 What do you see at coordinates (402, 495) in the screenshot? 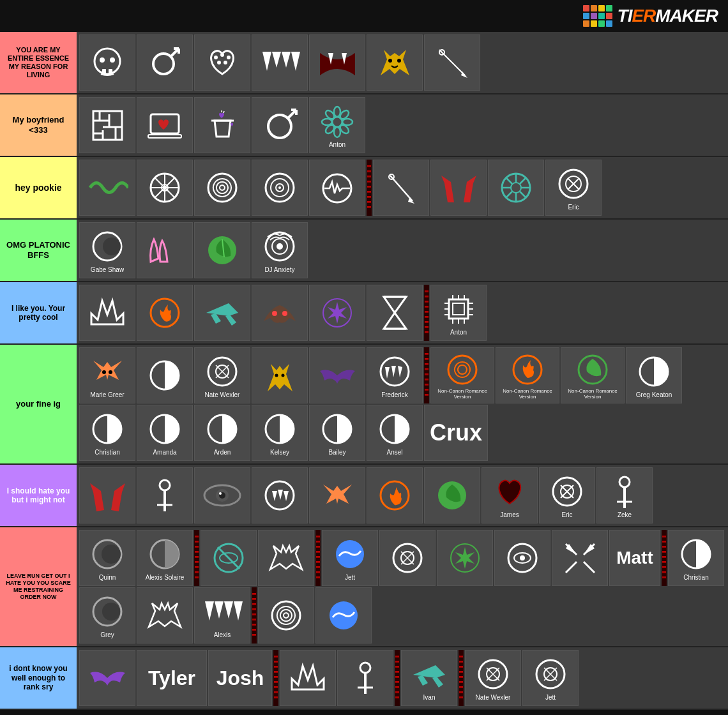
I see `tier-content-f: James Eric Zeke` at bounding box center [402, 495].